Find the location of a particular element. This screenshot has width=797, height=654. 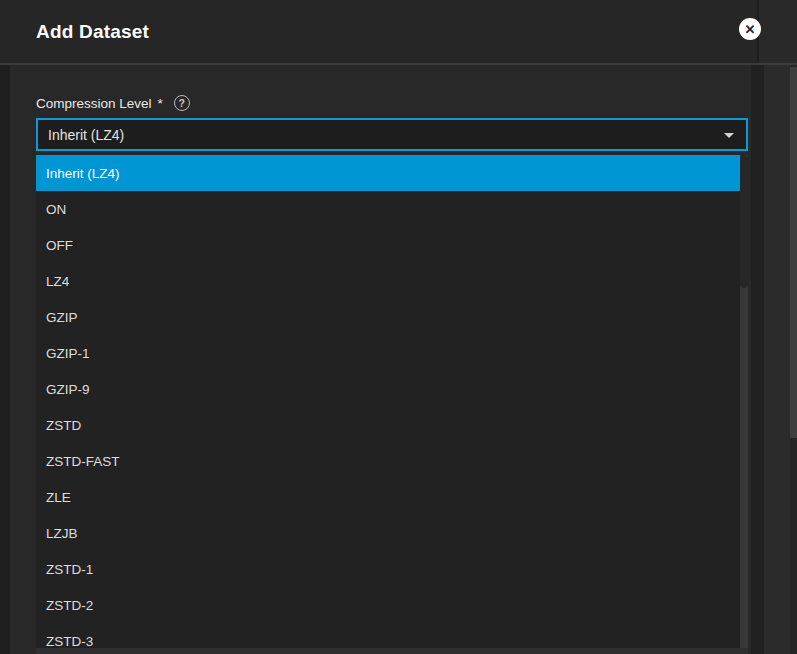

dropdown-option: GZIP is located at coordinates (392, 317).